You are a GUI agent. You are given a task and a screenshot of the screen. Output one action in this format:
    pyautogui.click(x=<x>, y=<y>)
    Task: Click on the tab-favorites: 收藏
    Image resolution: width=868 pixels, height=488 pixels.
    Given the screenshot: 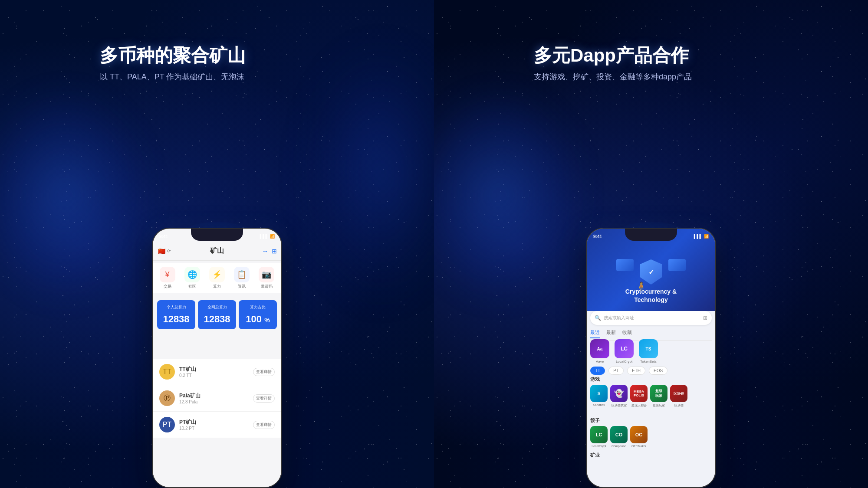 What is the action you would take?
    pyautogui.click(x=627, y=334)
    